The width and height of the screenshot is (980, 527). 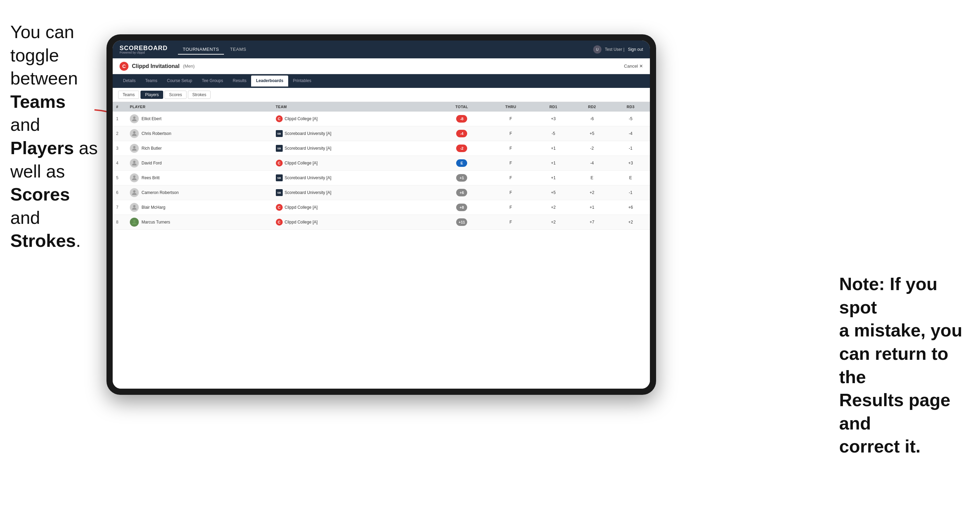 I want to click on cell-rd2: -2, so click(x=592, y=148).